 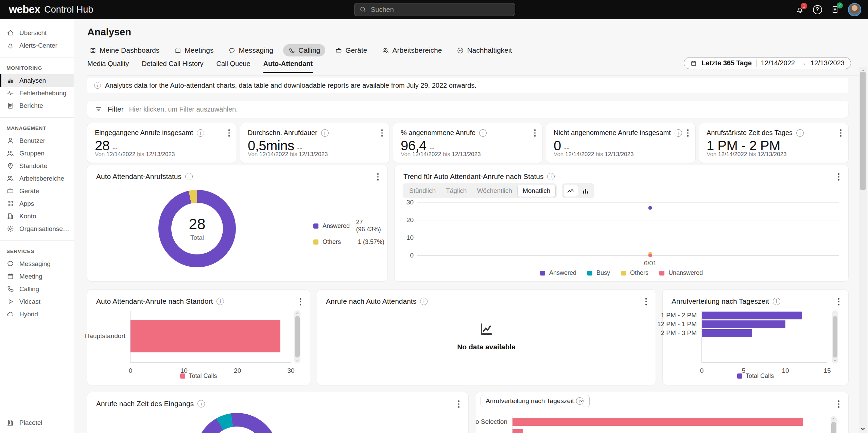 I want to click on legend-item-unanswered: Unanswered, so click(x=681, y=273).